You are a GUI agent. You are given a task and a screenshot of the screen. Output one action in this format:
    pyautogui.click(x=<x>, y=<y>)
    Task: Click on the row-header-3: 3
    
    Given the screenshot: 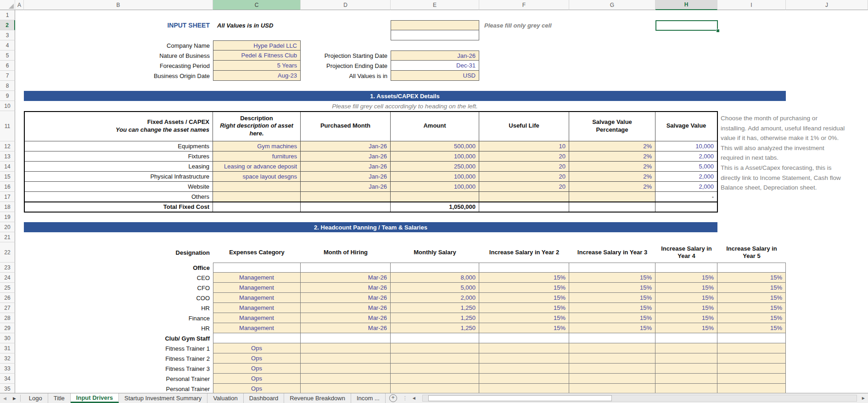 What is the action you would take?
    pyautogui.click(x=7, y=35)
    